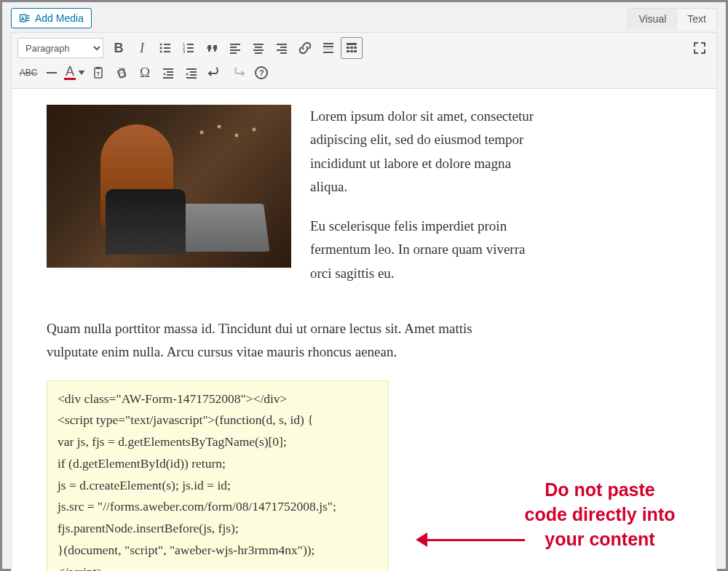 The height and width of the screenshot is (571, 728). Describe the element at coordinates (238, 73) in the screenshot. I see `redo-button` at that location.